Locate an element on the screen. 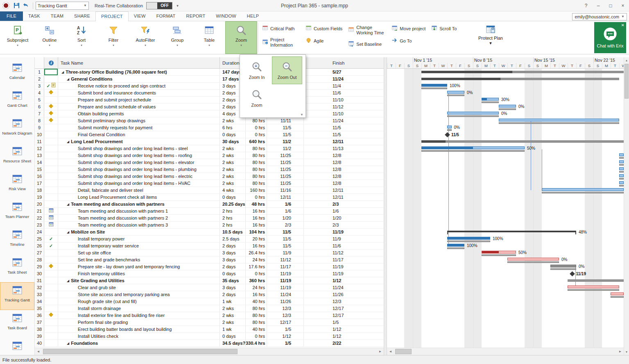 This screenshot has height=364, width=629. sidebar-item-team-planner: Team Planner is located at coordinates (17, 213).